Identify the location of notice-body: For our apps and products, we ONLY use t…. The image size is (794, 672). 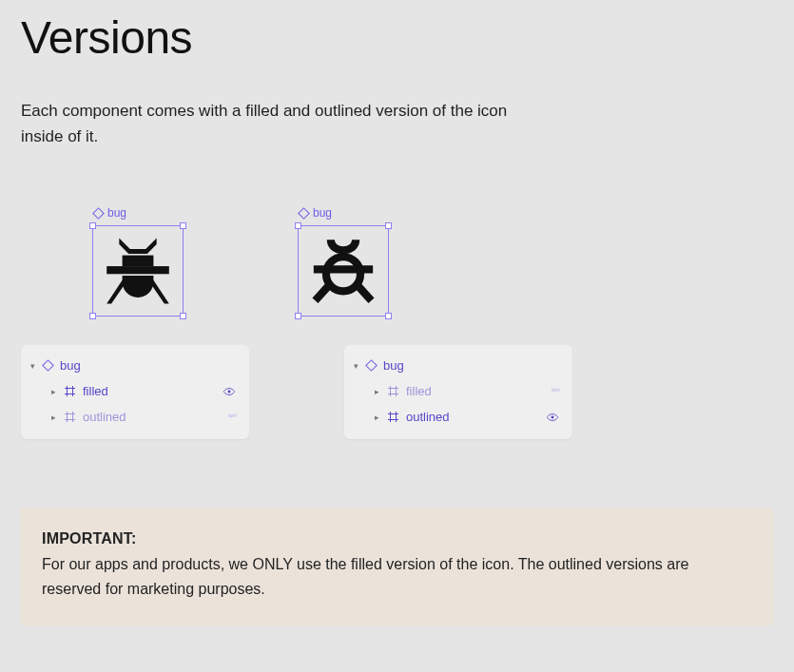
(365, 576).